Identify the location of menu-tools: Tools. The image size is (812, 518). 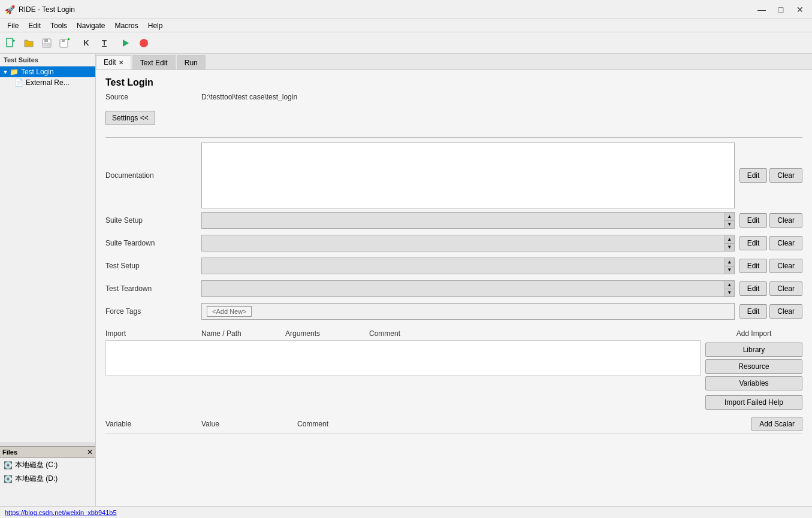
(59, 26).